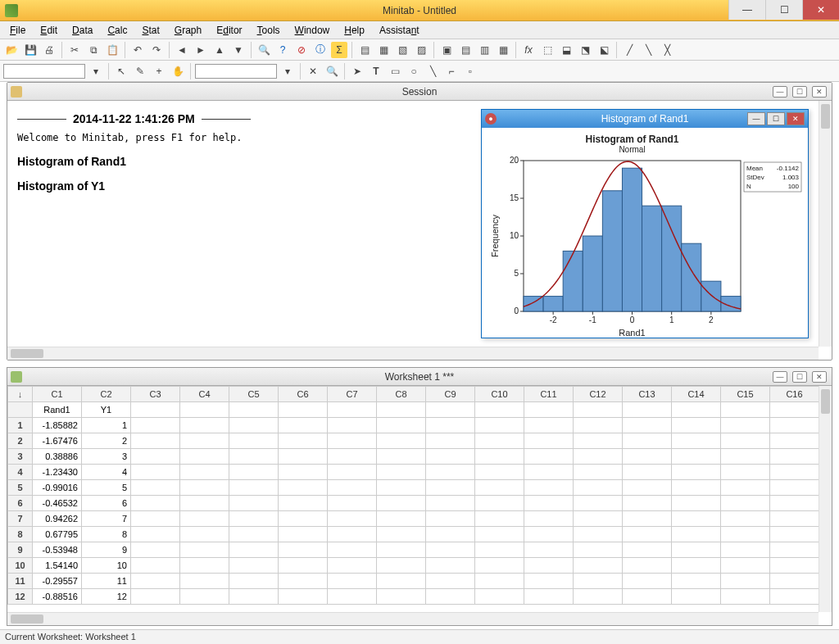 The image size is (839, 644). What do you see at coordinates (57, 472) in the screenshot?
I see `cell: -1.23430` at bounding box center [57, 472].